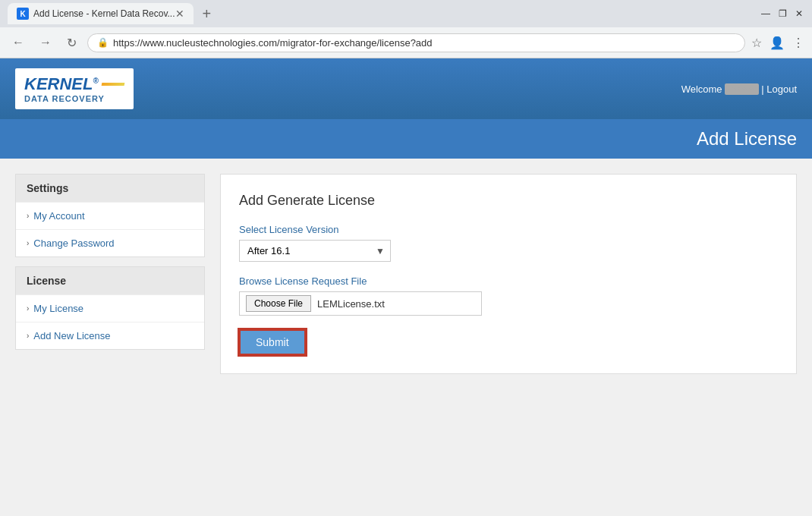 The width and height of the screenshot is (812, 516). Describe the element at coordinates (110, 274) in the screenshot. I see `sidebar: Settings › My Account › Change Password …` at that location.